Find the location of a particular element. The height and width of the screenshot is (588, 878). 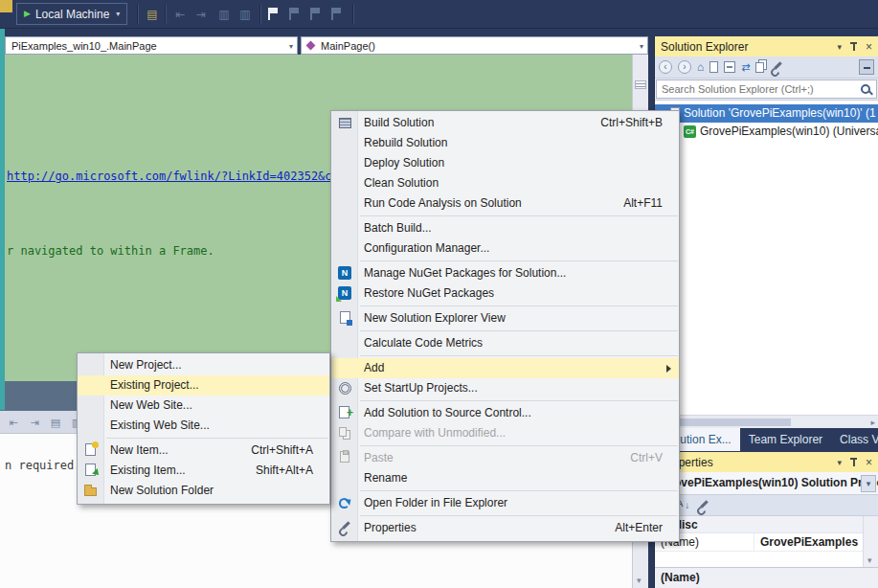

menu-item-properties: PropertiesAlt+Enter is located at coordinates (506, 529).